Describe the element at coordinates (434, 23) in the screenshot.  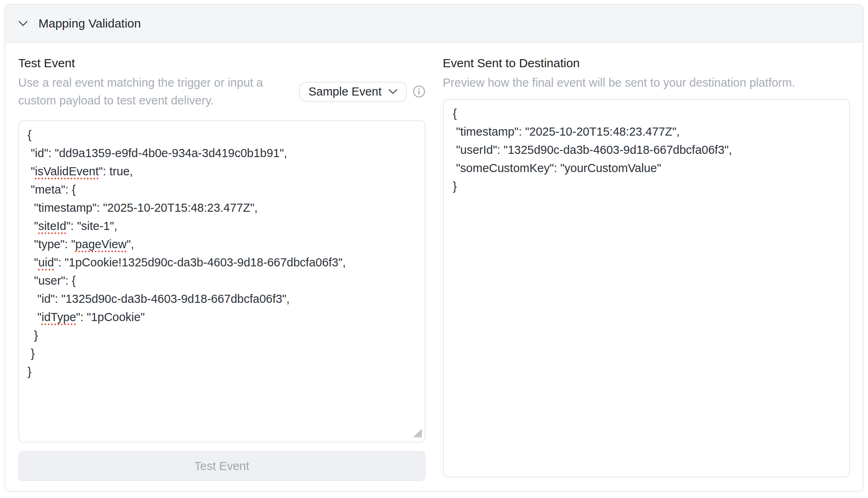
I see `mapping-validation-accordion-header: Mapping Validation` at that location.